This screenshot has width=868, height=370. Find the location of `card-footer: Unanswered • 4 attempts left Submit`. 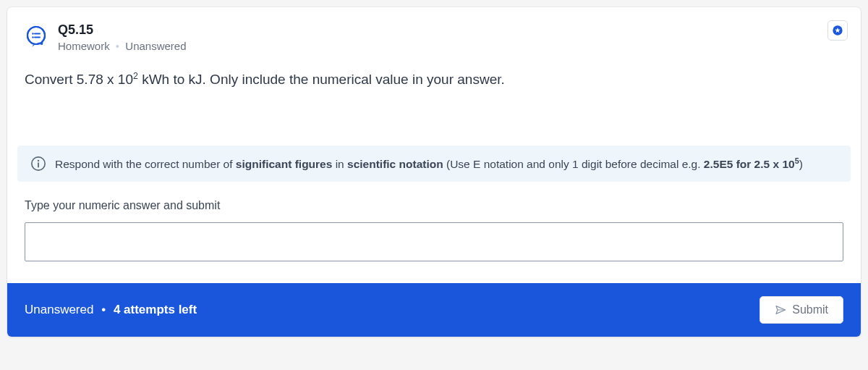

card-footer: Unanswered • 4 attempts left Submit is located at coordinates (434, 310).